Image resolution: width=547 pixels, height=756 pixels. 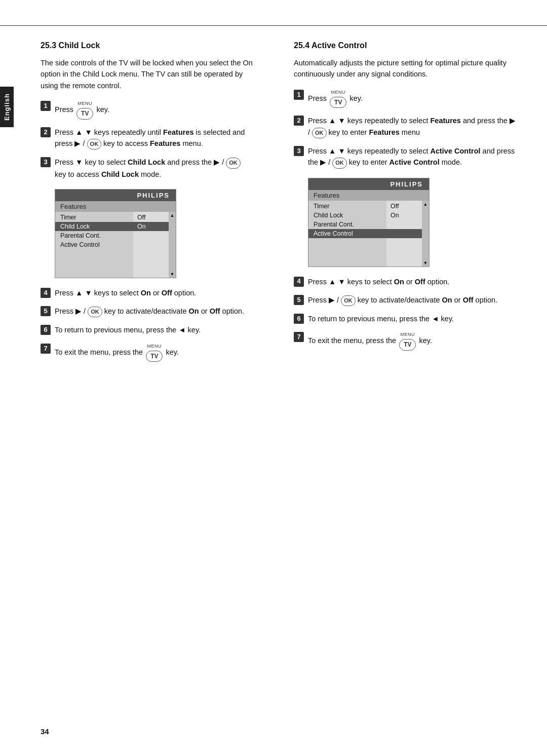 I want to click on step-number-7: 7, so click(x=46, y=349).